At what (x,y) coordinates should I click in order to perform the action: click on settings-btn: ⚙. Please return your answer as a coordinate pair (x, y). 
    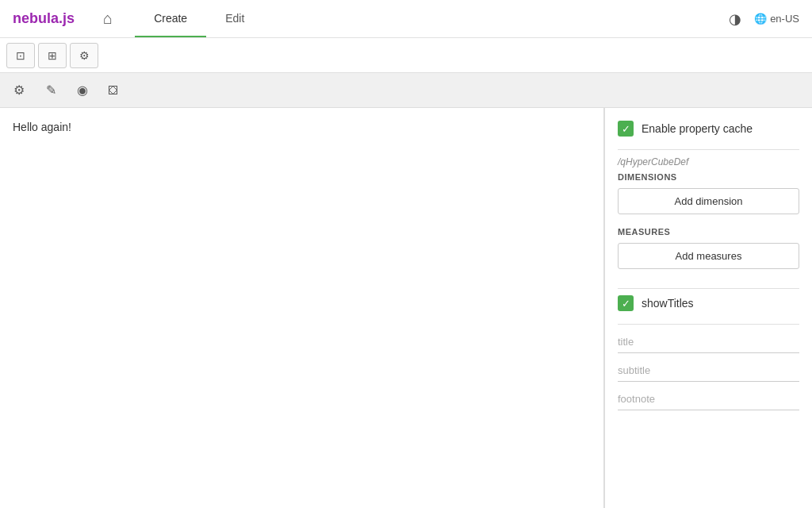
    Looking at the image, I should click on (19, 90).